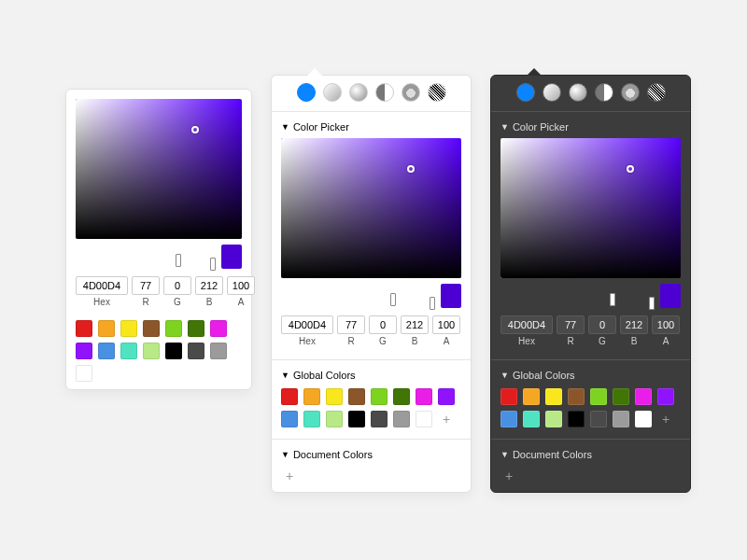  Describe the element at coordinates (241, 302) in the screenshot. I see `a-label: A` at that location.